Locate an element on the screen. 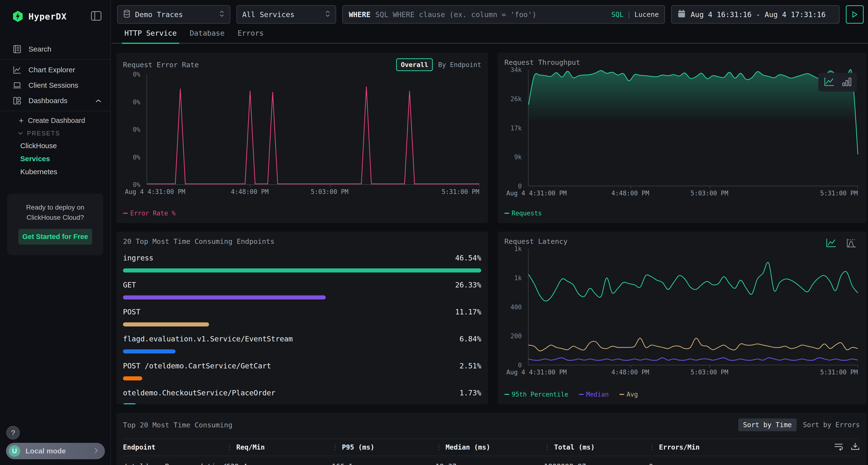  error-rate-legend: Error Rate % is located at coordinates (149, 213).